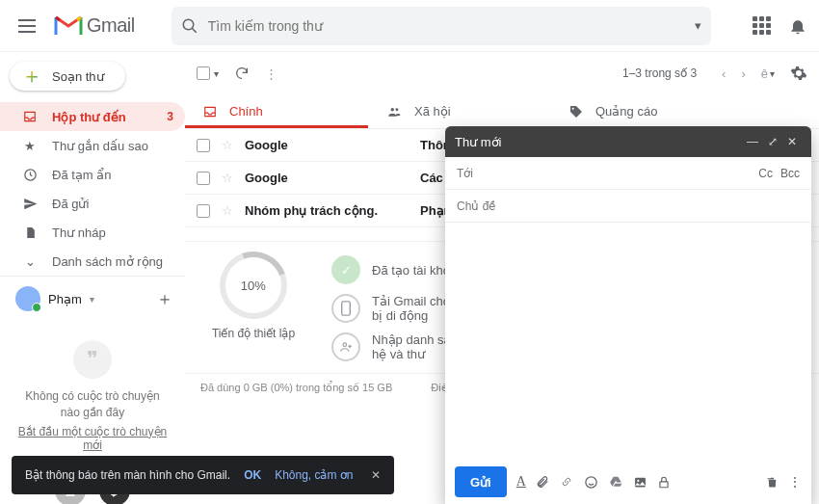  What do you see at coordinates (78, 77) in the screenshot?
I see `compose-label: Soạn thư` at bounding box center [78, 77].